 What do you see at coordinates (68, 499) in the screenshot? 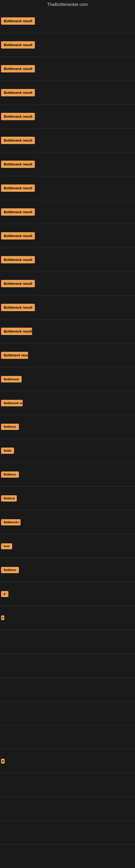
I see `list-item: Bottlend` at bounding box center [68, 499].